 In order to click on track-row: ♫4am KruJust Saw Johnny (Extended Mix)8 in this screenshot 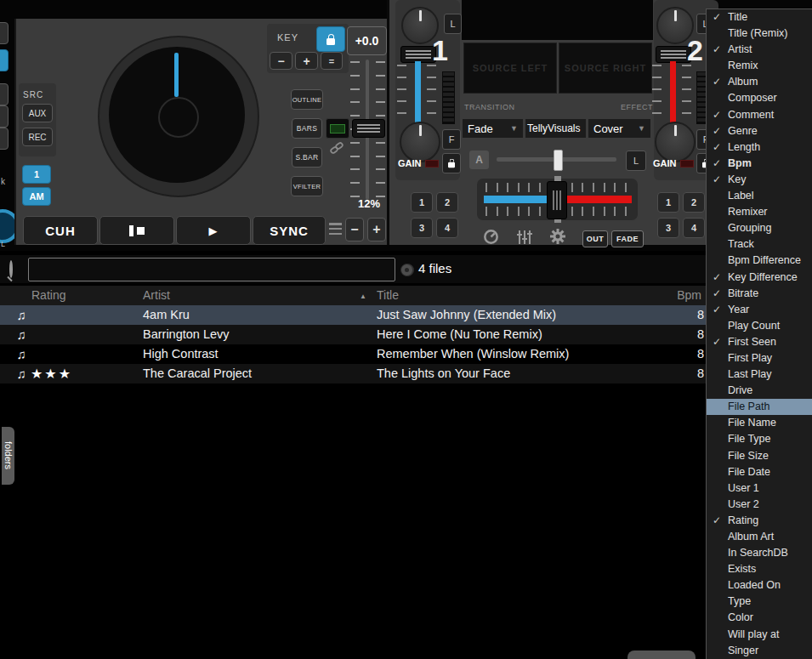, I will do `click(406, 315)`.